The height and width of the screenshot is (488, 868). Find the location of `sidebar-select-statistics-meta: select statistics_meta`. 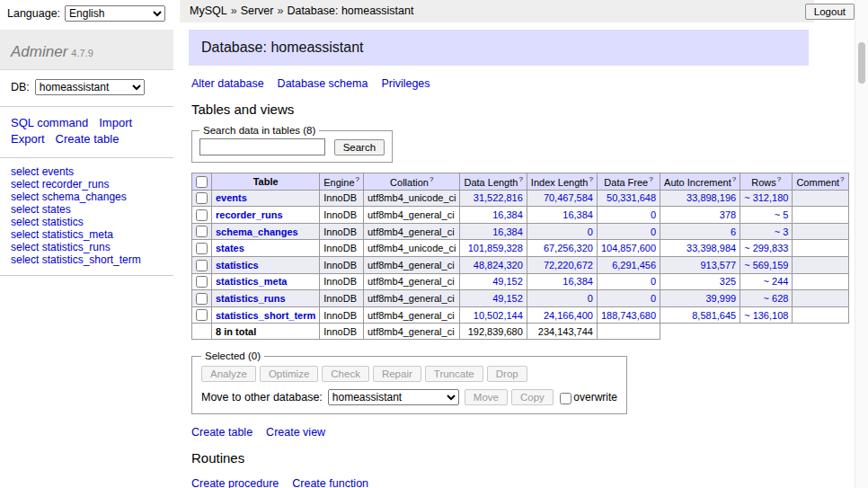

sidebar-select-statistics-meta: select statistics_meta is located at coordinates (86, 235).